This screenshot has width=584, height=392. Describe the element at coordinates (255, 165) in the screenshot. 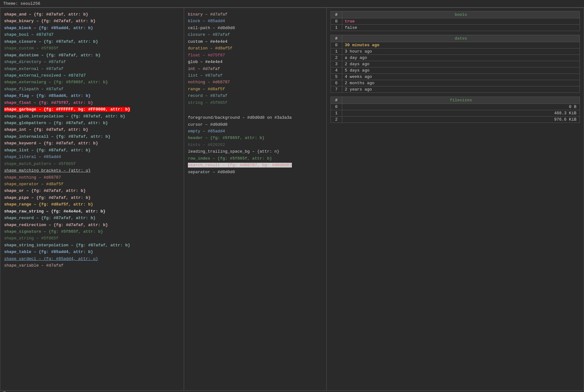

I see `mid-line-bottom: search_result – {fg: #d68787, bg: #d0d0d…` at that location.